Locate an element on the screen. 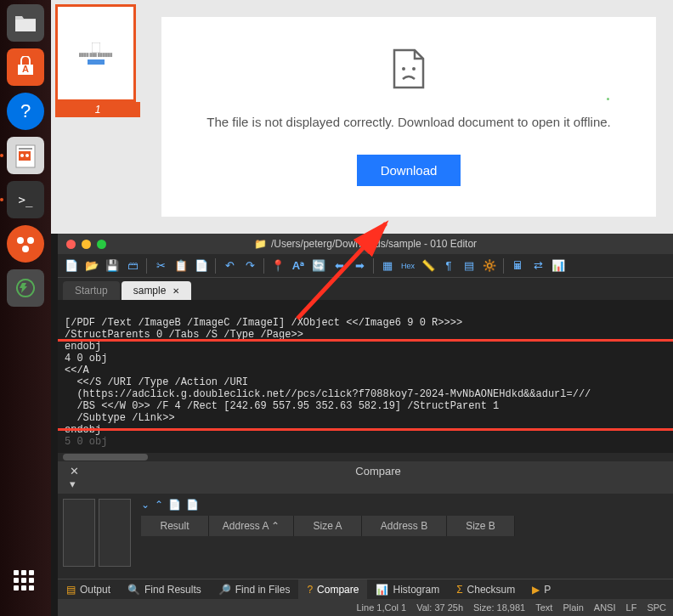 This screenshot has width=673, height=616. col-address-b: Address B is located at coordinates (404, 526).